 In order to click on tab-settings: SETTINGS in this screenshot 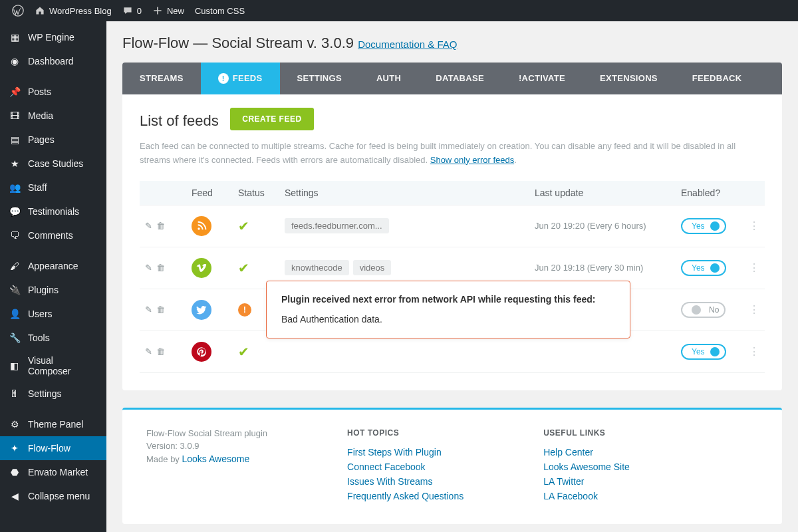, I will do `click(319, 78)`.